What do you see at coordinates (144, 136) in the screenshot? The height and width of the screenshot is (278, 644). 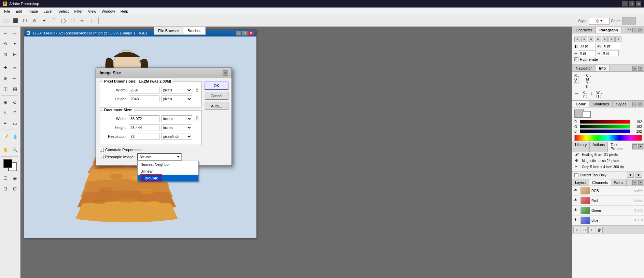 I see `resolution-input` at bounding box center [144, 136].